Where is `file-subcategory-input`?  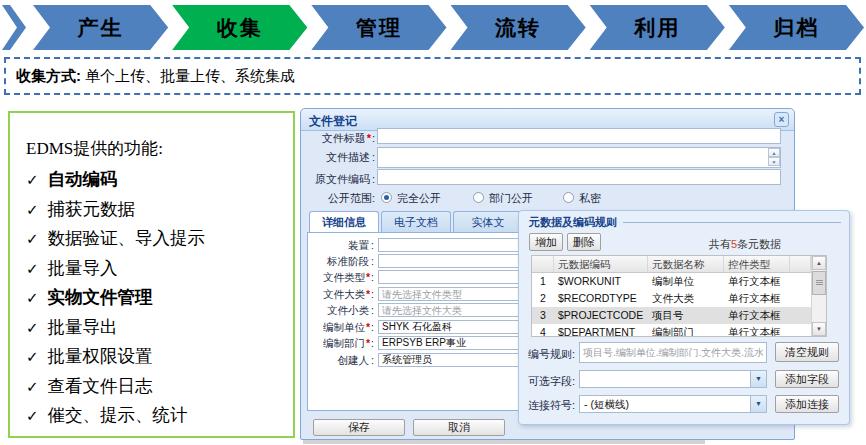
file-subcategory-input is located at coordinates (452, 310).